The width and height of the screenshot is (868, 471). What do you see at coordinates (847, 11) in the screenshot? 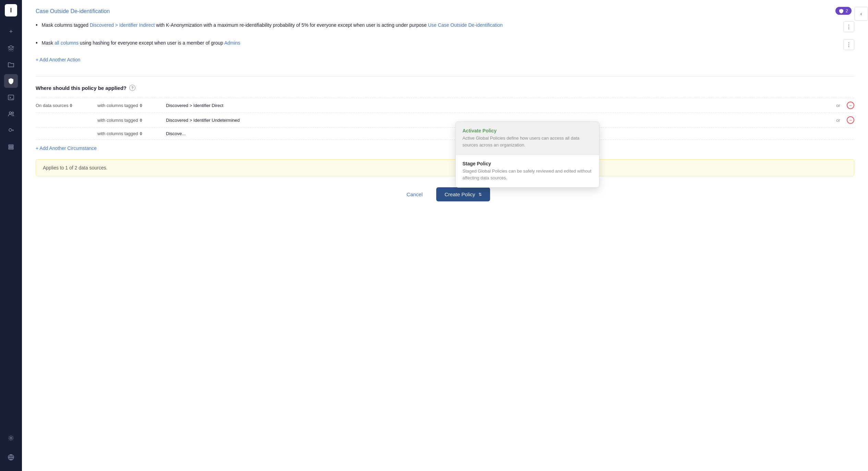
I see `badge-count: 2` at bounding box center [847, 11].